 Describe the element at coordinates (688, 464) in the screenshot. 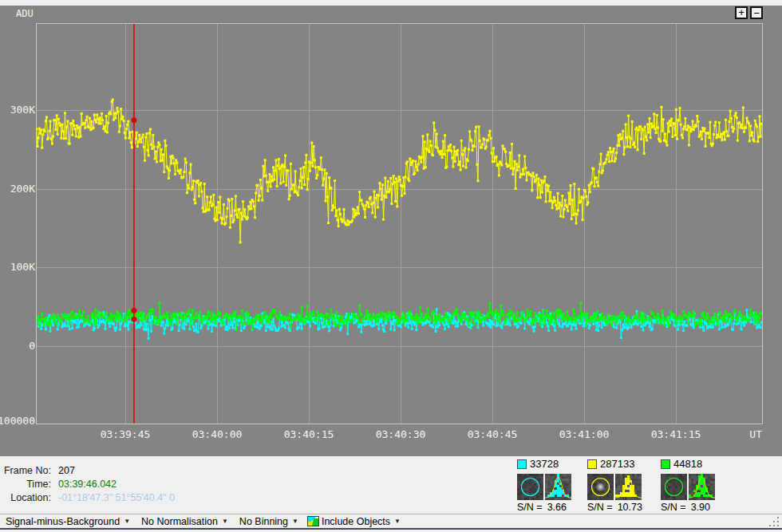

I see `object-intensity-value: 44818` at that location.